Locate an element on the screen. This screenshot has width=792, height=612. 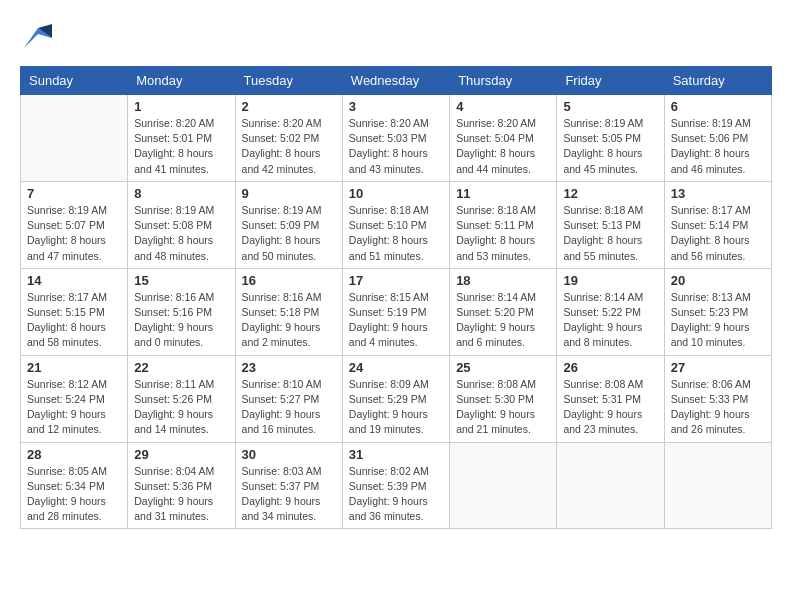
day-number: 31 is located at coordinates (396, 454).